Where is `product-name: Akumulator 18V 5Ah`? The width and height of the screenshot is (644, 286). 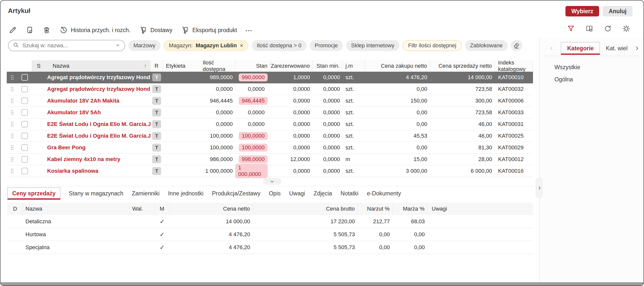
product-name: Akumulator 18V 5Ah is located at coordinates (74, 113).